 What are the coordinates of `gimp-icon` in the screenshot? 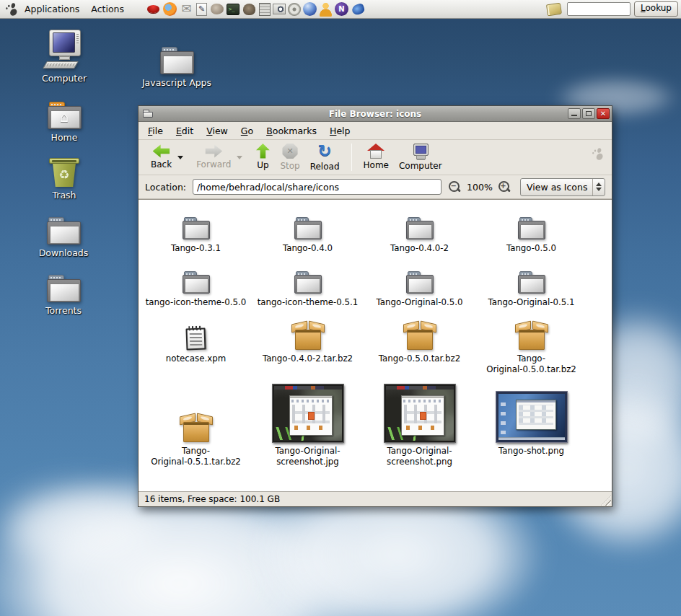 It's located at (216, 9).